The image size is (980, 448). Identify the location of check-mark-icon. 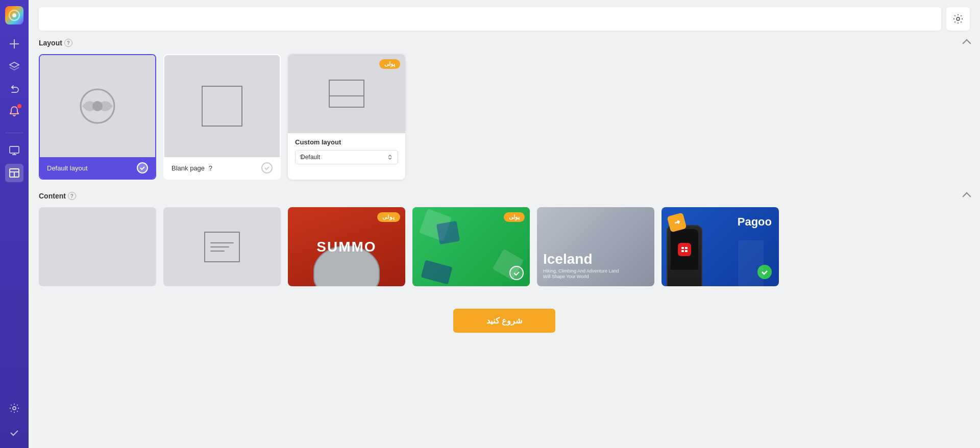
(14, 433).